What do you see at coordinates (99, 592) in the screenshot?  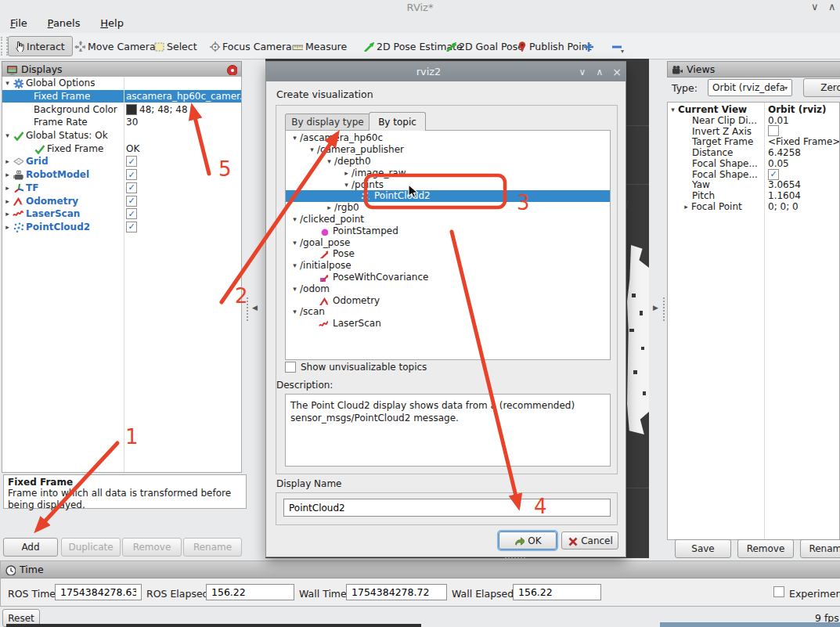 I see `ros-time-input` at bounding box center [99, 592].